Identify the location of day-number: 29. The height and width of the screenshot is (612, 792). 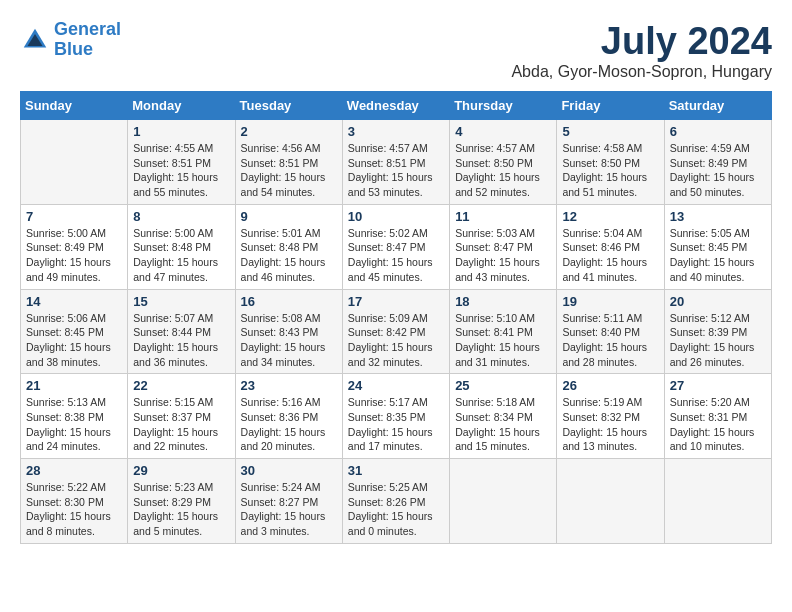
(181, 470).